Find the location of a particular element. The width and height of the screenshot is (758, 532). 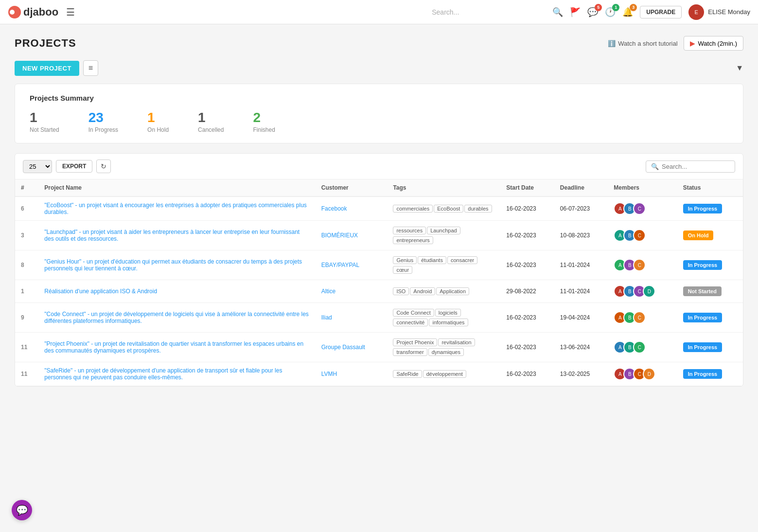

column-header: Customer is located at coordinates (352, 188).